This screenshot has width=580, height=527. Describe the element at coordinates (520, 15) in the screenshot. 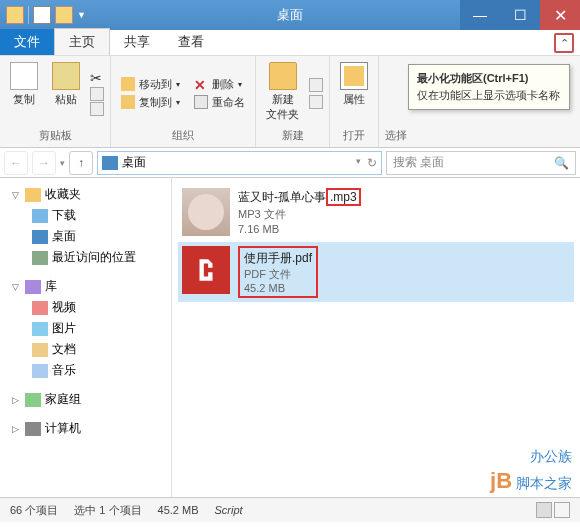

I see `window-buttons: — ☐ ✕` at that location.